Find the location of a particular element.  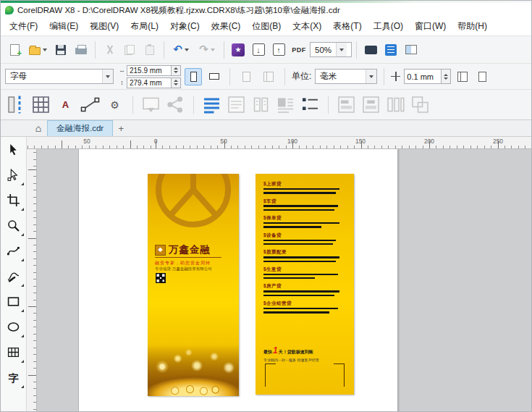

import-button: ↓ is located at coordinates (258, 49).